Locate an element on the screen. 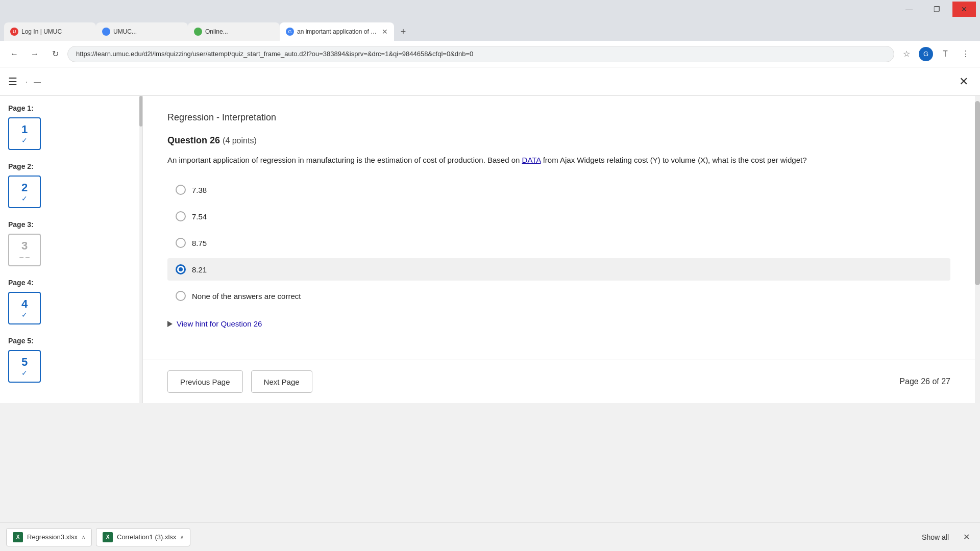 The width and height of the screenshot is (980, 551). question-text: An important application of regression i… is located at coordinates (559, 160).